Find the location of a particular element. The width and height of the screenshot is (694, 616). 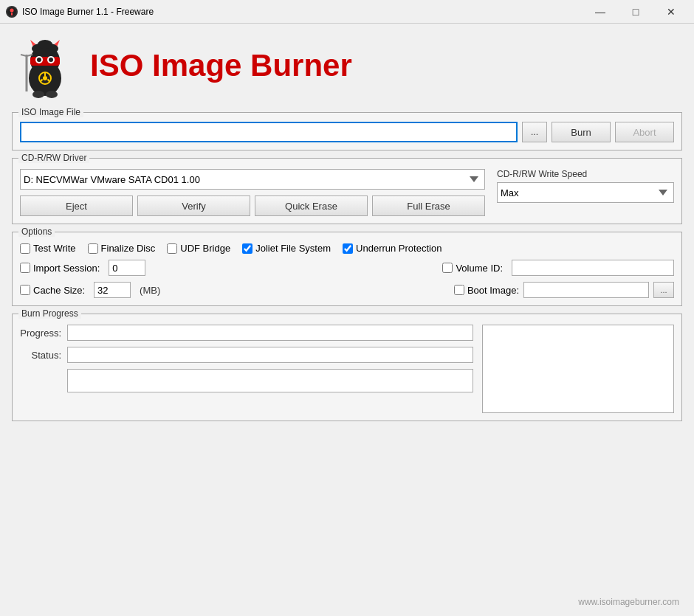

log-area is located at coordinates (270, 381).